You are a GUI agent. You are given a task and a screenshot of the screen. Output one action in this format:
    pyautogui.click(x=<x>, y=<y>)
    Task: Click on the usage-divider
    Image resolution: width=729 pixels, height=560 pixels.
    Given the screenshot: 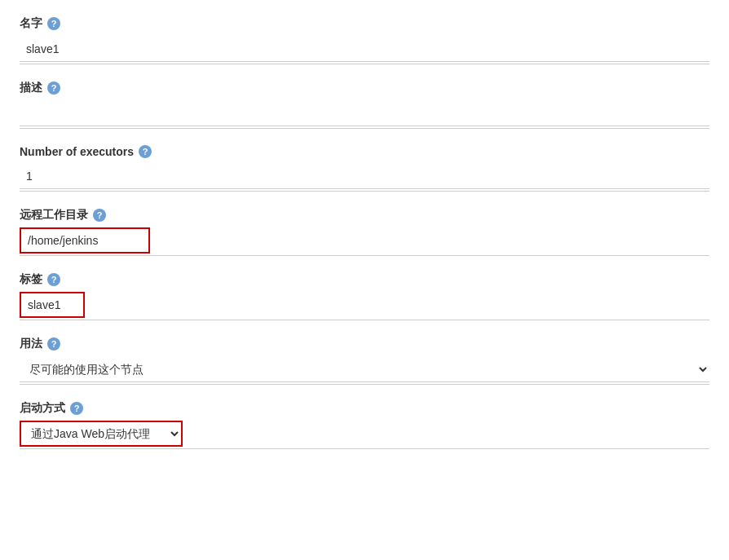 What is the action you would take?
    pyautogui.click(x=364, y=385)
    